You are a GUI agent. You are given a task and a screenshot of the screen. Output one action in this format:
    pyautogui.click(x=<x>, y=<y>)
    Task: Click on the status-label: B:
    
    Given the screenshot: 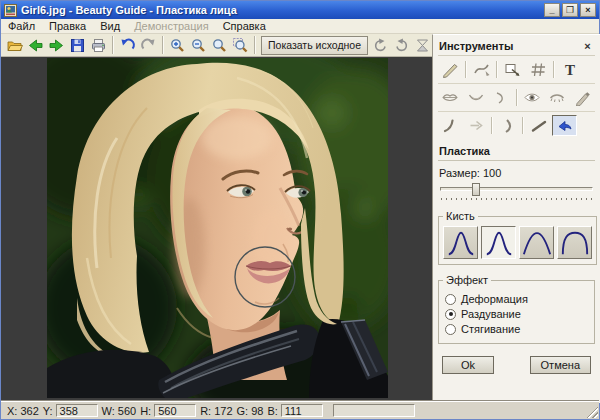 What is the action you would take?
    pyautogui.click(x=272, y=411)
    